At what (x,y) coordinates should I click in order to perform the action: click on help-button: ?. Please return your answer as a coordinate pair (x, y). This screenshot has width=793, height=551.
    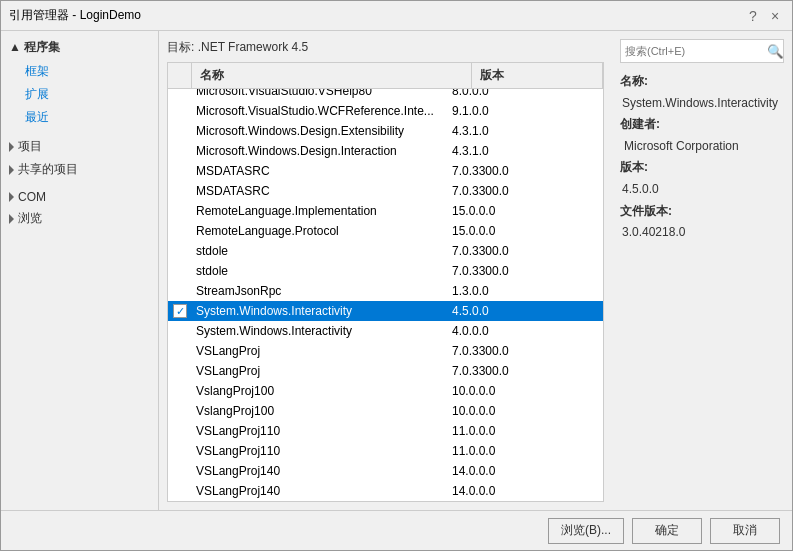
    Looking at the image, I should click on (753, 16).